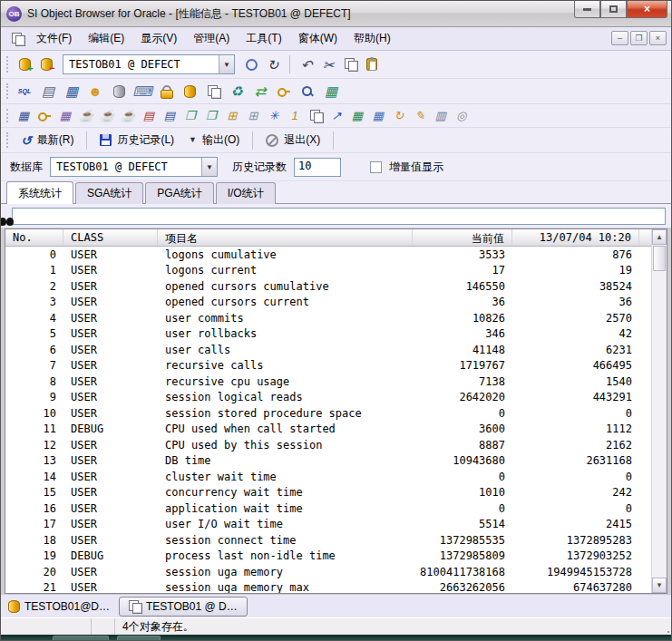 This screenshot has height=641, width=672. What do you see at coordinates (317, 167) in the screenshot?
I see `history-count-input: 10` at bounding box center [317, 167].